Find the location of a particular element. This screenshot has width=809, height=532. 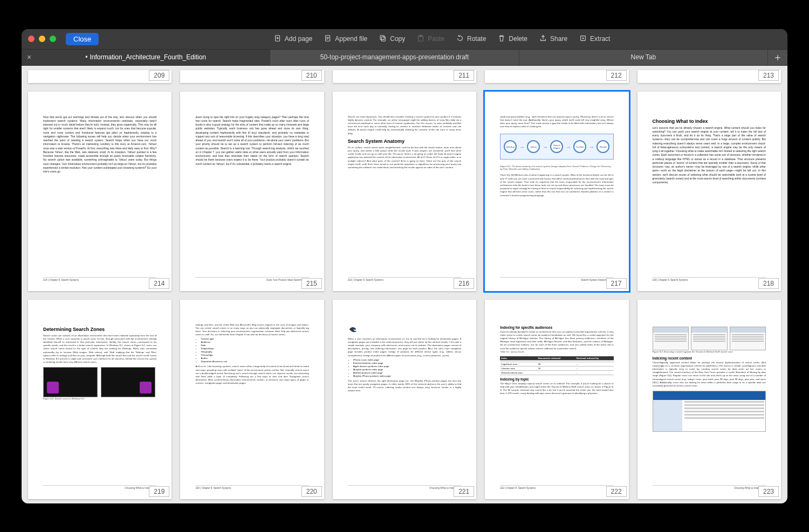

tab-close-icon: × is located at coordinates (29, 57).